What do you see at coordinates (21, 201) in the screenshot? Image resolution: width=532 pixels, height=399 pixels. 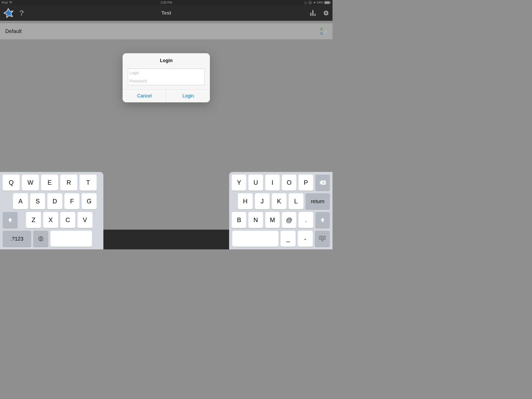 I see `key-a: A` at bounding box center [21, 201].